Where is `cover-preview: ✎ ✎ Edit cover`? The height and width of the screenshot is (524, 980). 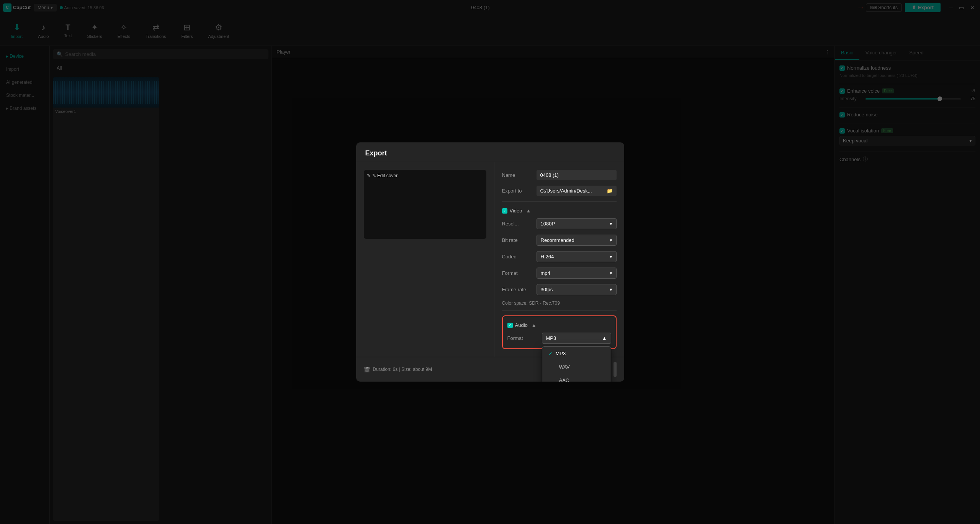 cover-preview: ✎ ✎ Edit cover is located at coordinates (425, 204).